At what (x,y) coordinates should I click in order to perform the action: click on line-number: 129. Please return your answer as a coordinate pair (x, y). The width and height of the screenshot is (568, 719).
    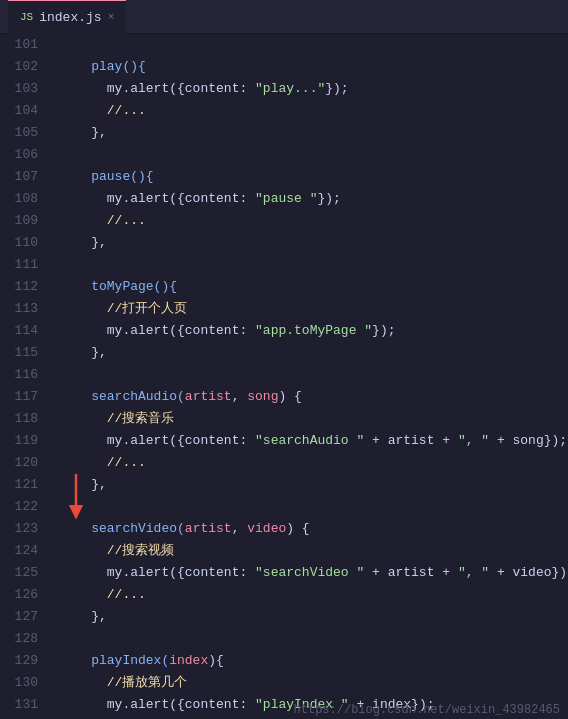
    Looking at the image, I should click on (19, 661).